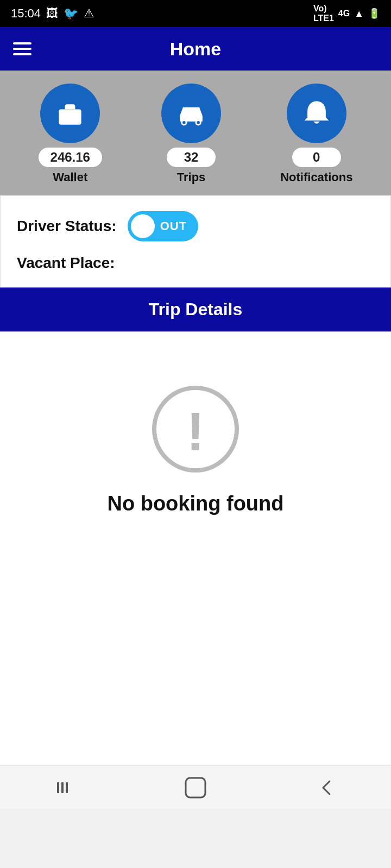 This screenshot has height=868, width=391. I want to click on back-button, so click(326, 788).